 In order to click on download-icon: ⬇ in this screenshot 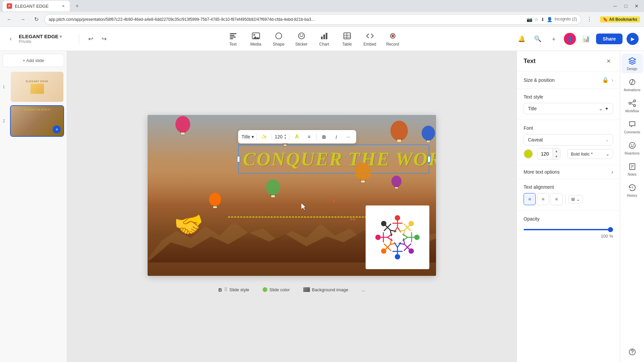, I will do `click(543, 19)`.